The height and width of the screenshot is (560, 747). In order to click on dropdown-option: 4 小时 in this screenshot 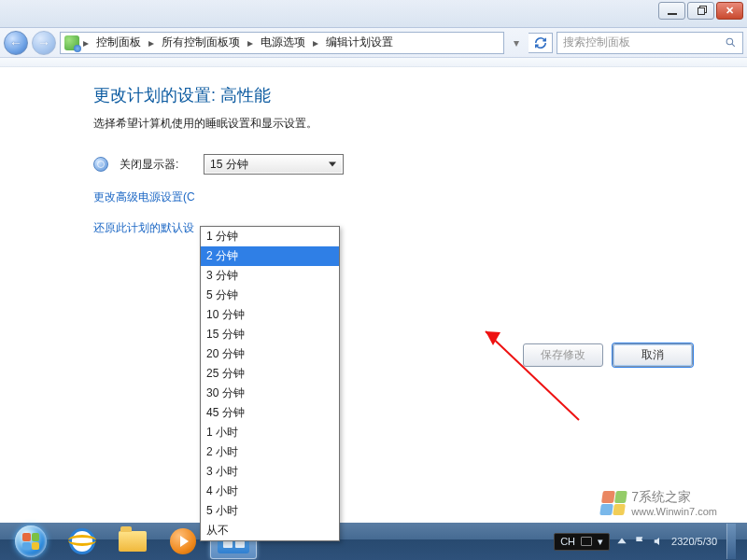, I will do `click(270, 491)`.